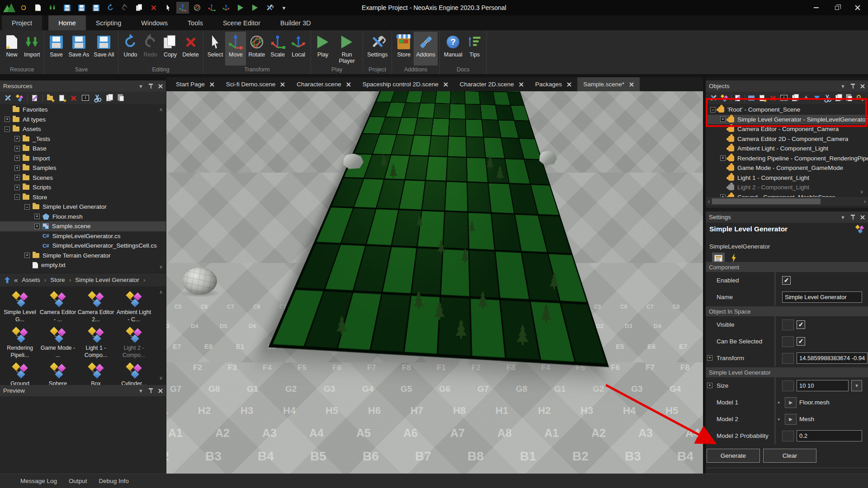 The image size is (868, 488). I want to click on objects-delete-icon, so click(773, 98).